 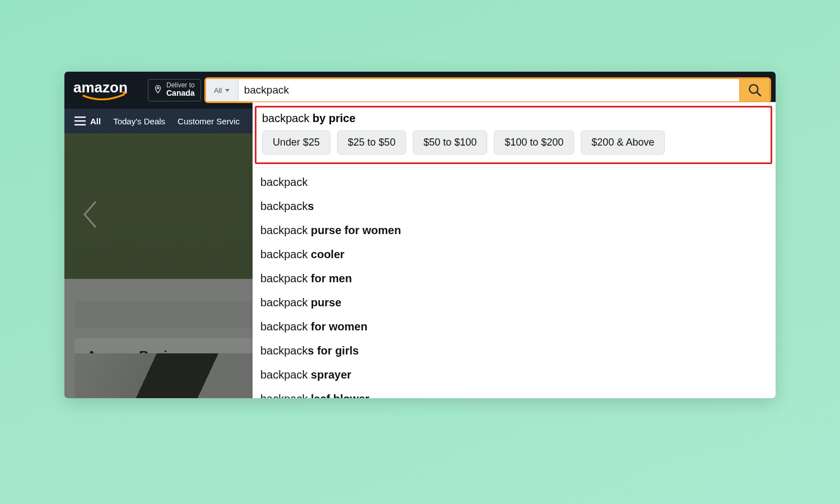 I want to click on search-bar: All, so click(x=488, y=90).